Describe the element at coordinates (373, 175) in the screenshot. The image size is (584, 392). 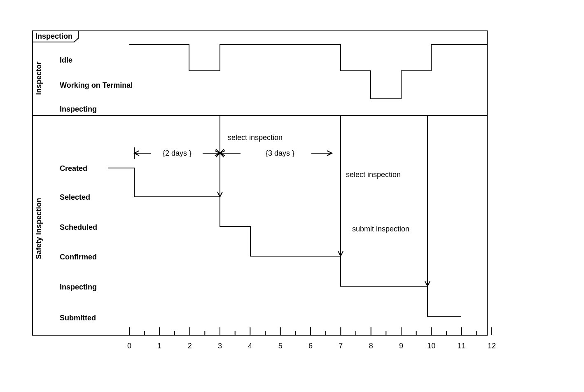
I see `annotation-select-right: select inspection` at that location.